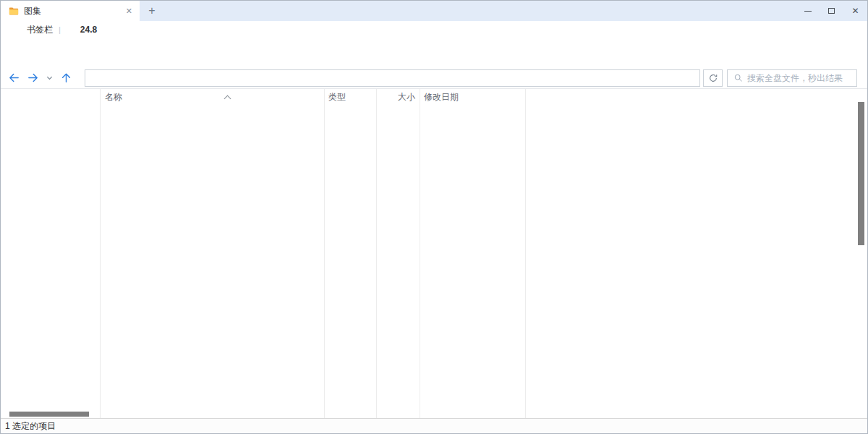  I want to click on up-button, so click(67, 78).